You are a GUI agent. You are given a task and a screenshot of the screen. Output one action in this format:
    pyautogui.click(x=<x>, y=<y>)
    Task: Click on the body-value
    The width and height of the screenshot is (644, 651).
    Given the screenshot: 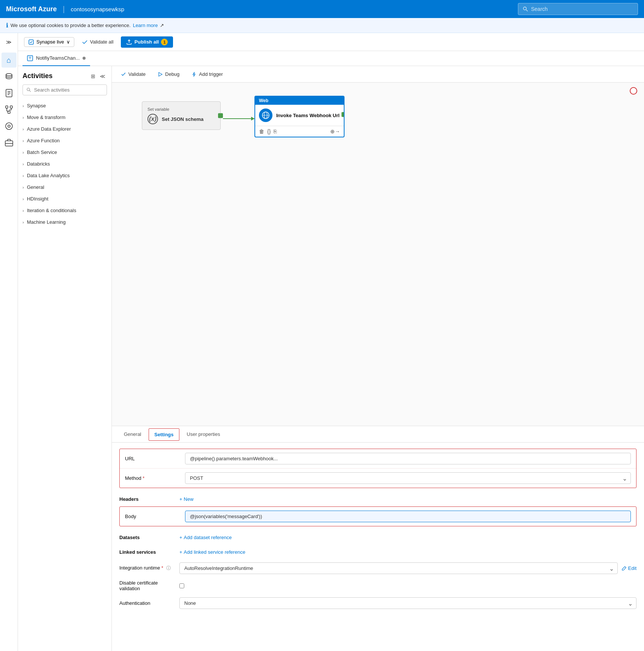 What is the action you would take?
    pyautogui.click(x=408, y=517)
    